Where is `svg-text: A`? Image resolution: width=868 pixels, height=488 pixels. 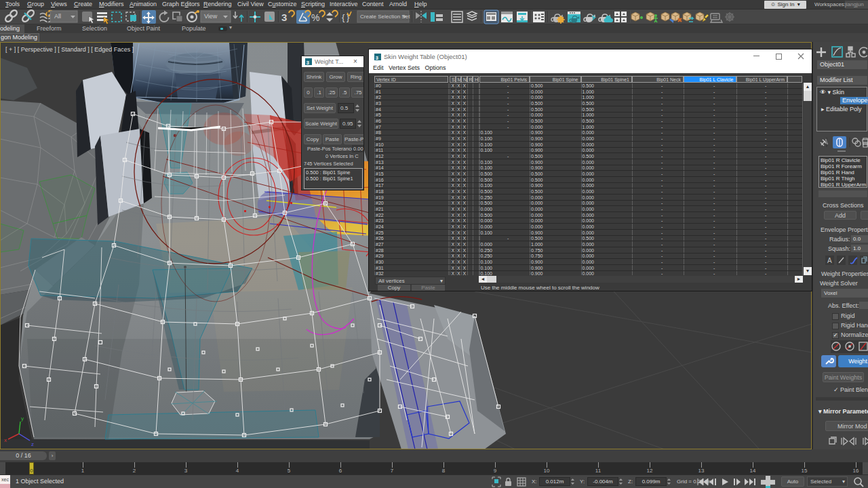
svg-text: A is located at coordinates (830, 260).